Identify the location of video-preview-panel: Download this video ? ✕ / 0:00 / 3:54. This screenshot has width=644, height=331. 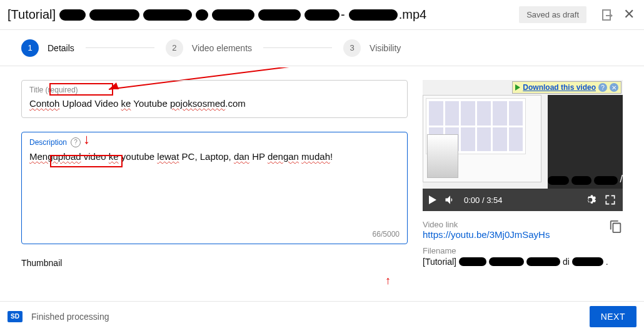
(523, 146).